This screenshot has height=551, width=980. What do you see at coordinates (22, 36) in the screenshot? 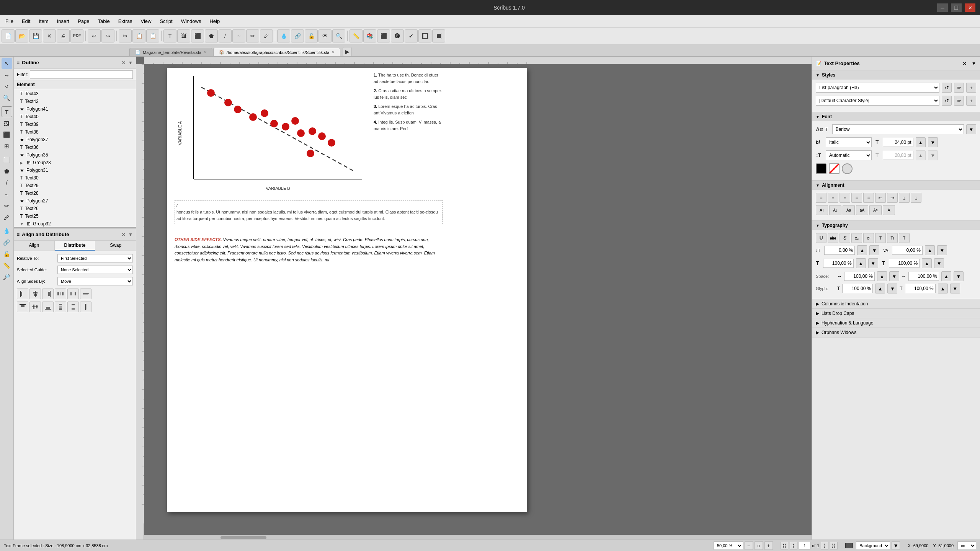
I see `tb-open: 📂` at bounding box center [22, 36].